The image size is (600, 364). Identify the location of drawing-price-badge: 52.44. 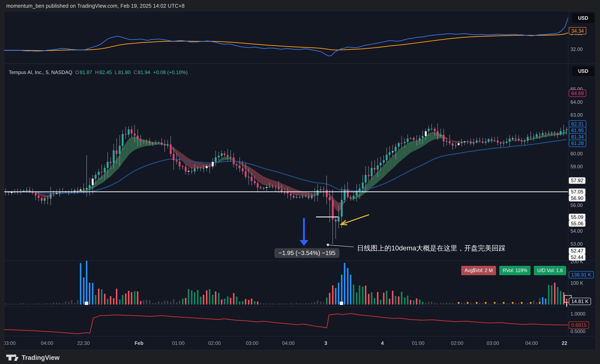
(577, 257).